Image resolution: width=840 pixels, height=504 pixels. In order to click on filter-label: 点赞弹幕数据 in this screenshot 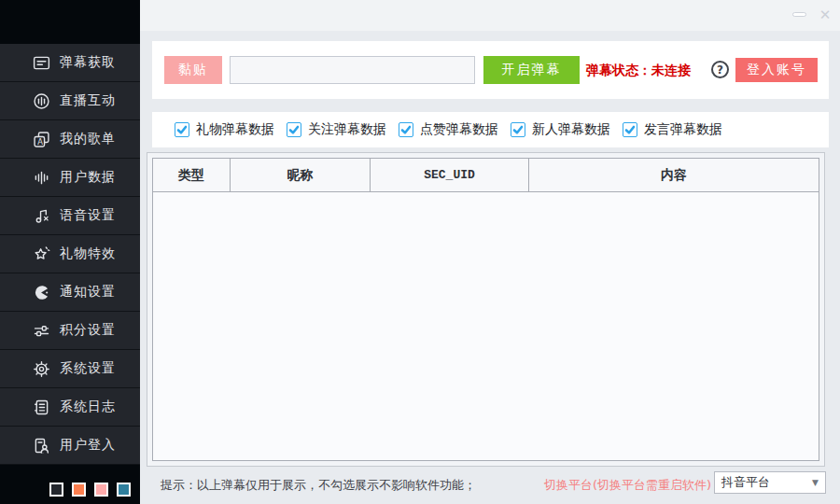, I will do `click(459, 130)`.